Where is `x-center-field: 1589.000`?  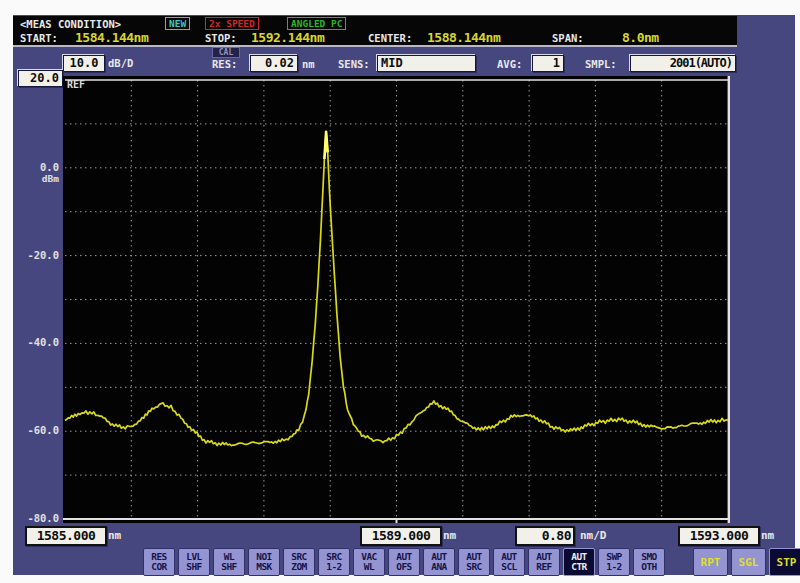 x-center-field: 1589.000 is located at coordinates (401, 536).